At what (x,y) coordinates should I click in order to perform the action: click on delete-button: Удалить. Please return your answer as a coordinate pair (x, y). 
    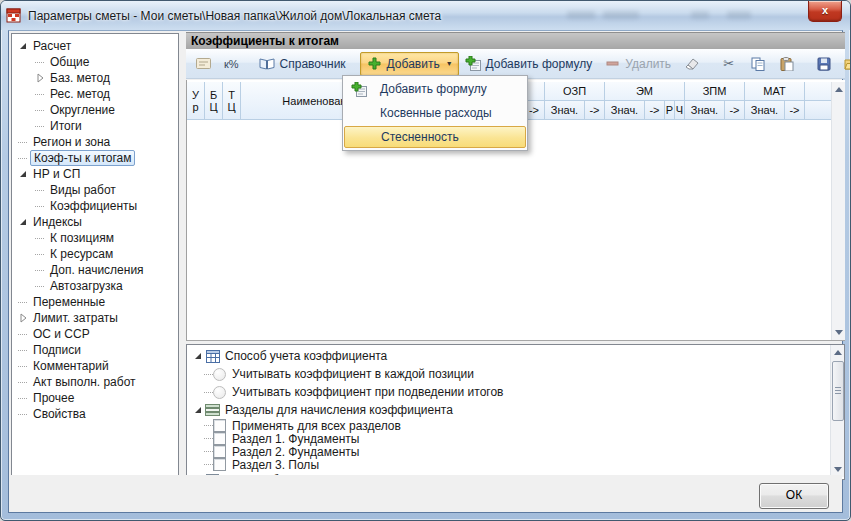
    Looking at the image, I should click on (638, 64).